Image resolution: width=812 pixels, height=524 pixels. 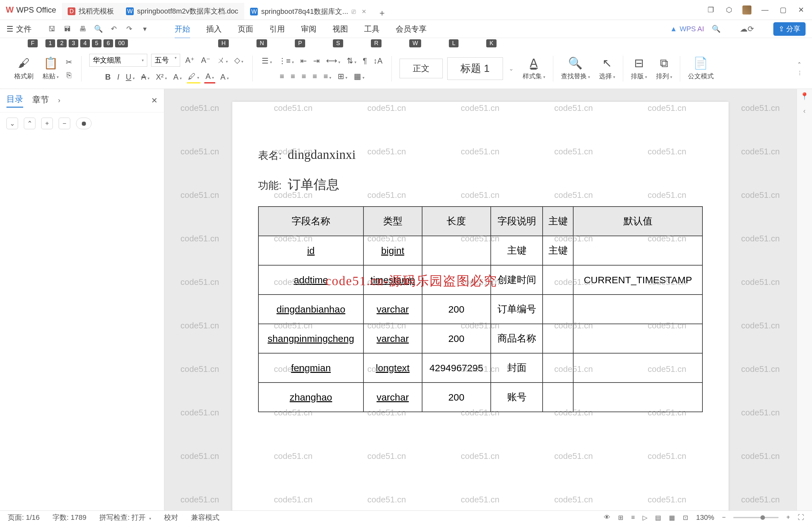 What do you see at coordinates (30, 124) in the screenshot?
I see `expand-all-icon: ⌃` at bounding box center [30, 124].